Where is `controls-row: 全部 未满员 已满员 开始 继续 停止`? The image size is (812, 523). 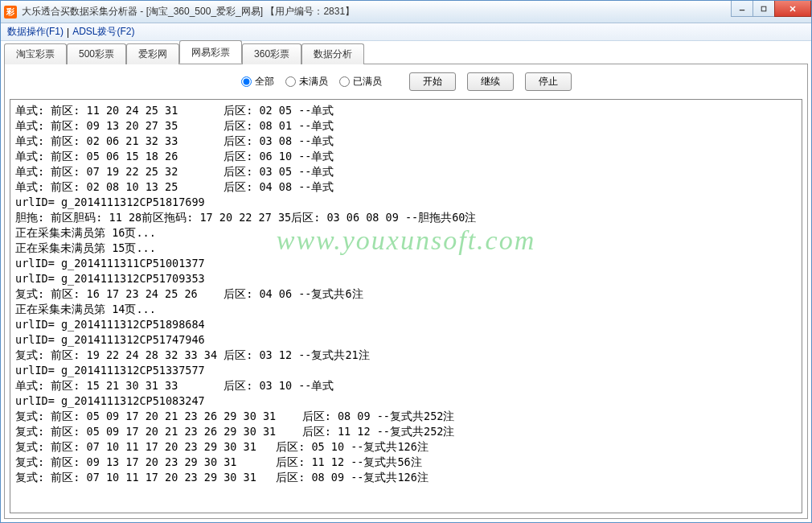 controls-row: 全部 未满员 已满员 开始 继续 停止 is located at coordinates (406, 80).